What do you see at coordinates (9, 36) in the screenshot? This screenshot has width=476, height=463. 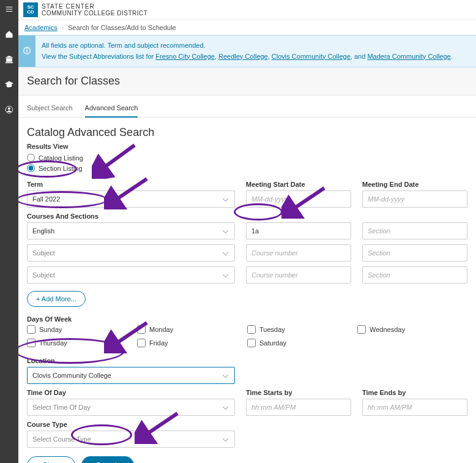 I see `home-icon` at bounding box center [9, 36].